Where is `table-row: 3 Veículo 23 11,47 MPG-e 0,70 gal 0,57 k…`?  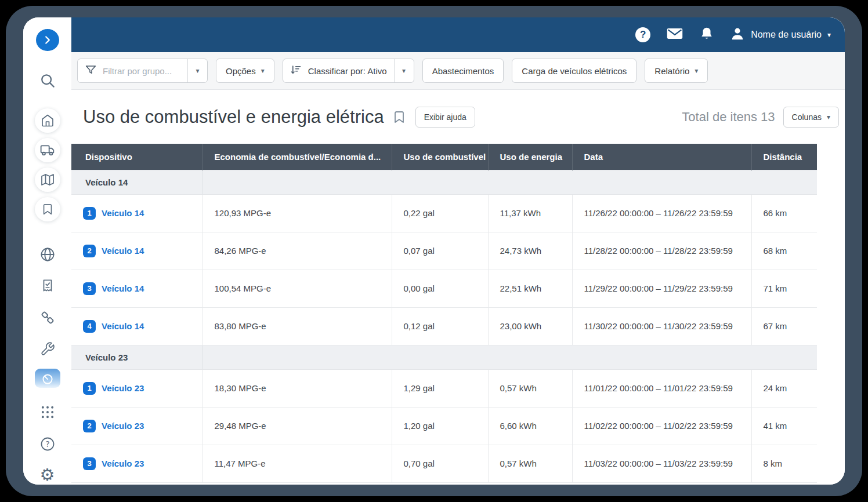
table-row: 3 Veículo 23 11,47 MPG-e 0,70 gal 0,57 k… is located at coordinates (444, 464).